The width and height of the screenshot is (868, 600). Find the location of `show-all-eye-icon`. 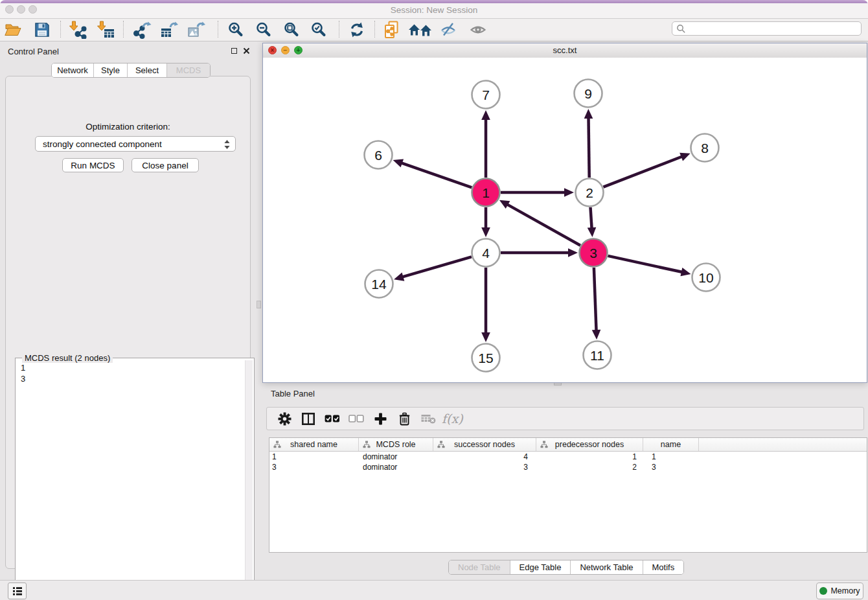

show-all-eye-icon is located at coordinates (478, 30).